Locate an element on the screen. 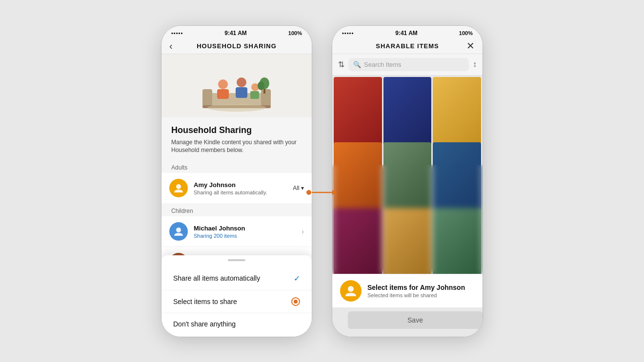  screen-title-1: HOUSEHOLD SHARING is located at coordinates (237, 46).